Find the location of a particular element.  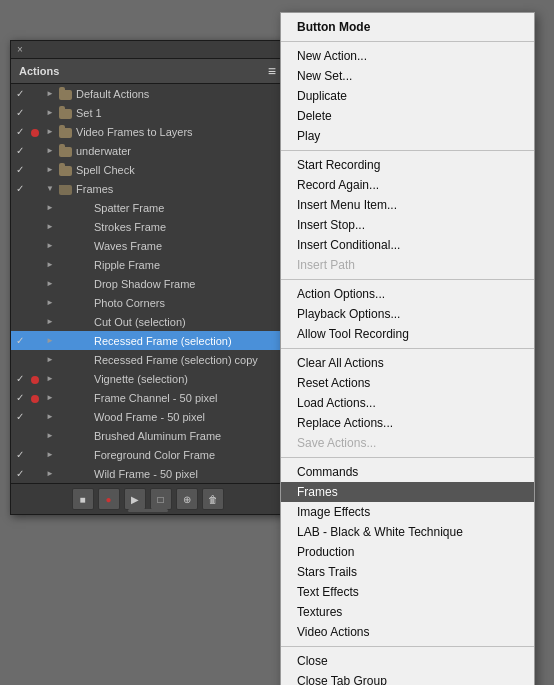

menu-item-button-mode: Button Mode is located at coordinates (408, 27).